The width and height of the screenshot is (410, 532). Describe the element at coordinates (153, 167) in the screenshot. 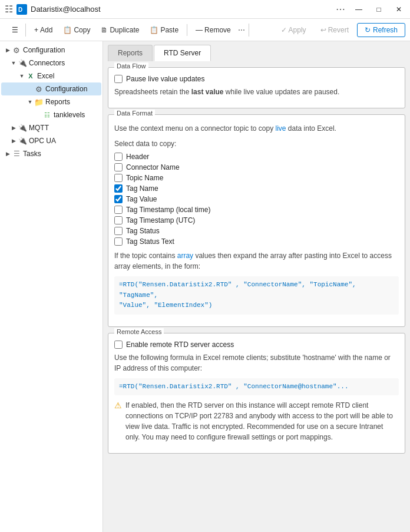

I see `connector-name-label: Connector Name` at that location.